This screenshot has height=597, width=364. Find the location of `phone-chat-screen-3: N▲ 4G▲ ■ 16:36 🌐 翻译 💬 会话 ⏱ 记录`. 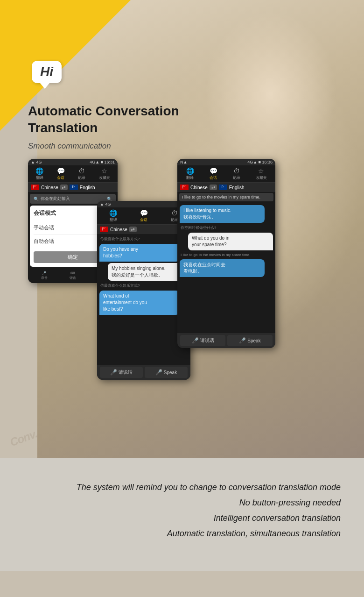

phone-chat-screen-3: N▲ 4G▲ ■ 16:36 🌐 翻译 💬 会话 ⏱ 记录 is located at coordinates (226, 253).